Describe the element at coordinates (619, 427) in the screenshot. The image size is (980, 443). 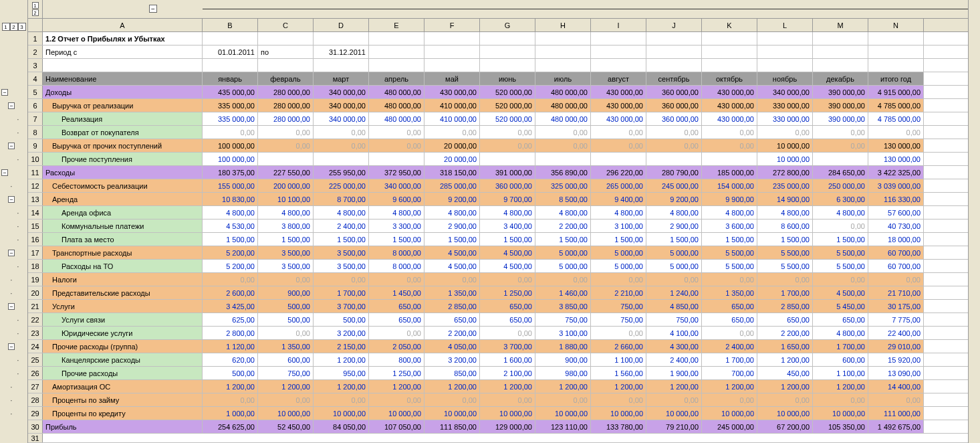
I see `value-cell: 133 780,00` at that location.